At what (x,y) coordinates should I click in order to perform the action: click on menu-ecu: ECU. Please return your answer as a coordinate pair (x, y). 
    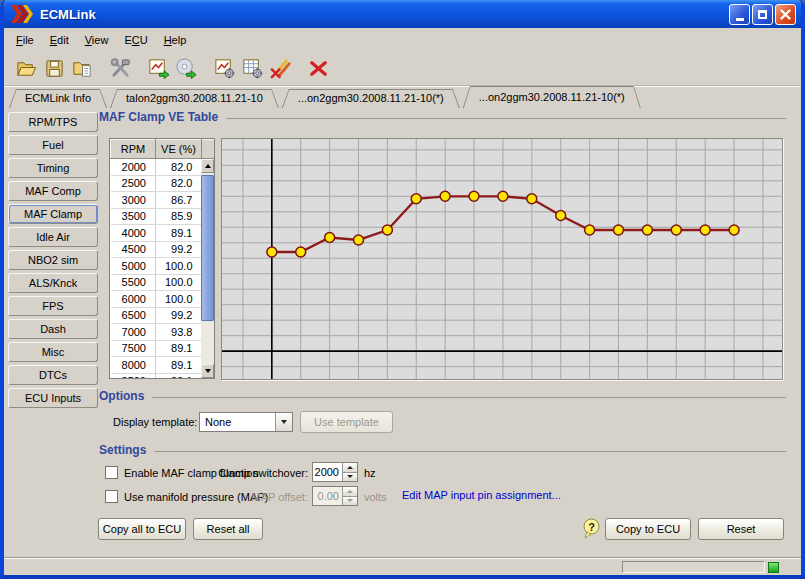
    Looking at the image, I should click on (136, 40).